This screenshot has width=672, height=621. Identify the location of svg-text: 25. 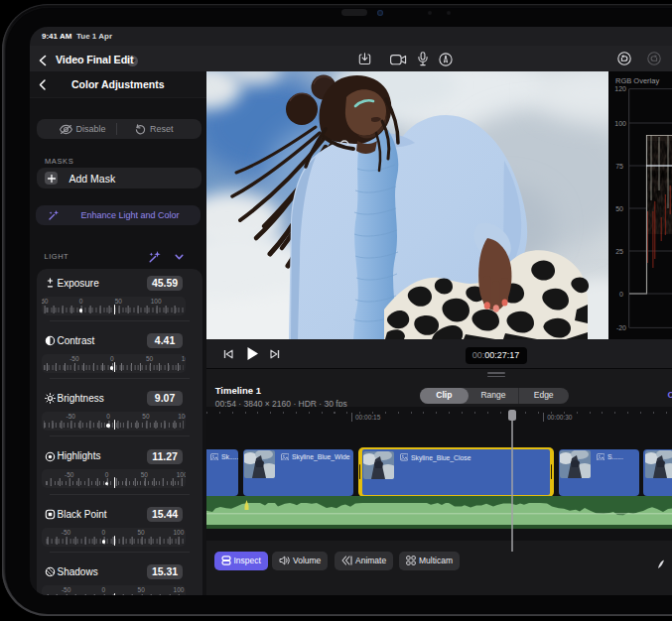
(619, 252).